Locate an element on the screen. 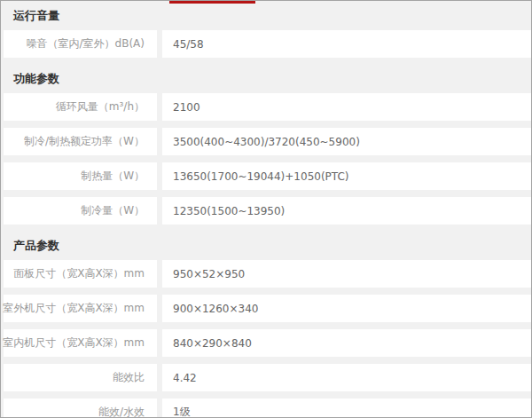  spec-value: 950×52×950 is located at coordinates (347, 273).